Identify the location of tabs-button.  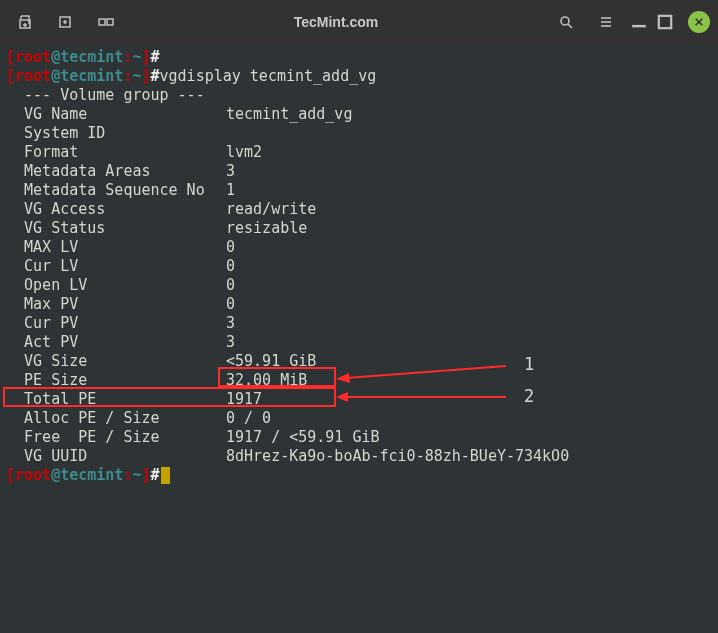
(106, 22).